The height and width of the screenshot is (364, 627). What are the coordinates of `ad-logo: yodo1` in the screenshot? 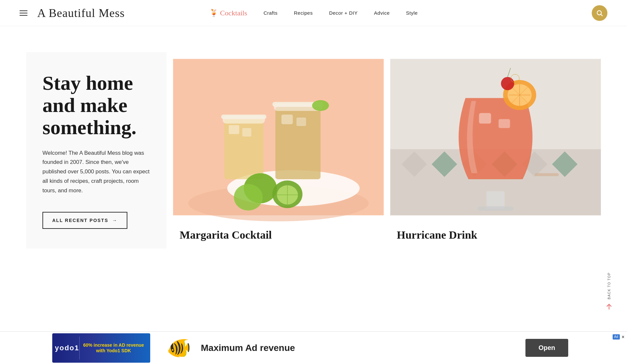 It's located at (67, 348).